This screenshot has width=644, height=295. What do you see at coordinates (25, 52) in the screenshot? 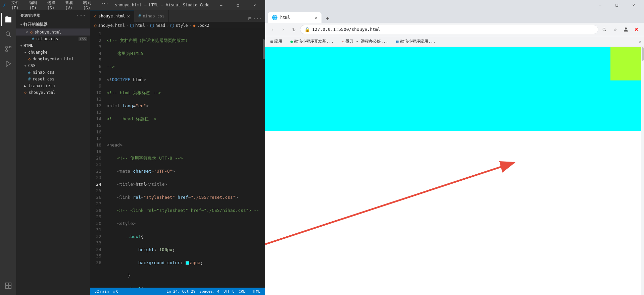
I see `chuangke-chevron: ▾` at bounding box center [25, 52].